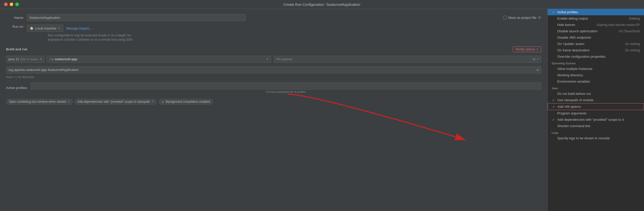 Image resolution: width=644 pixels, height=211 pixels. What do you see at coordinates (43, 70) in the screenshot?
I see `main-class-text: org.apache.seatunnel.app.SeatunnelApplic…` at bounding box center [43, 70].